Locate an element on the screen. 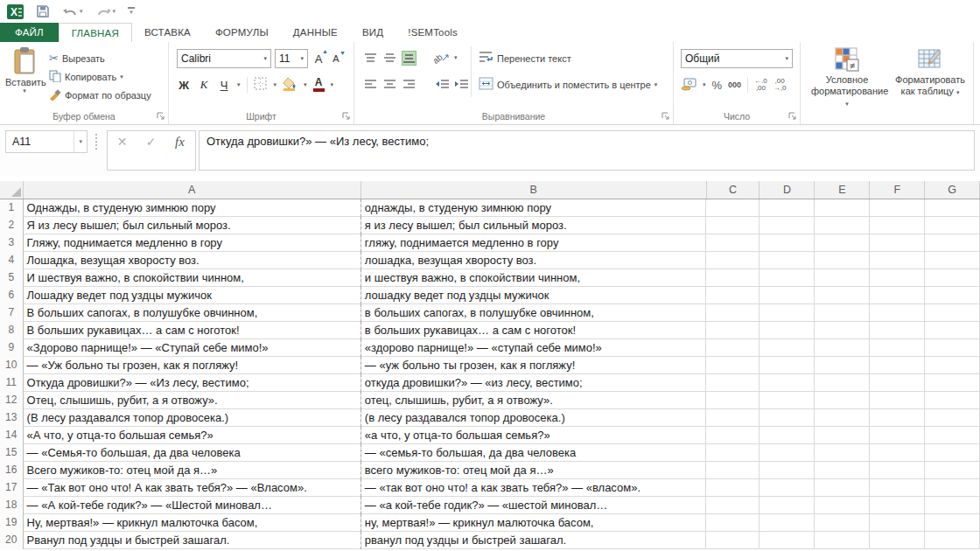  row-header-14: 14 is located at coordinates (12, 436).